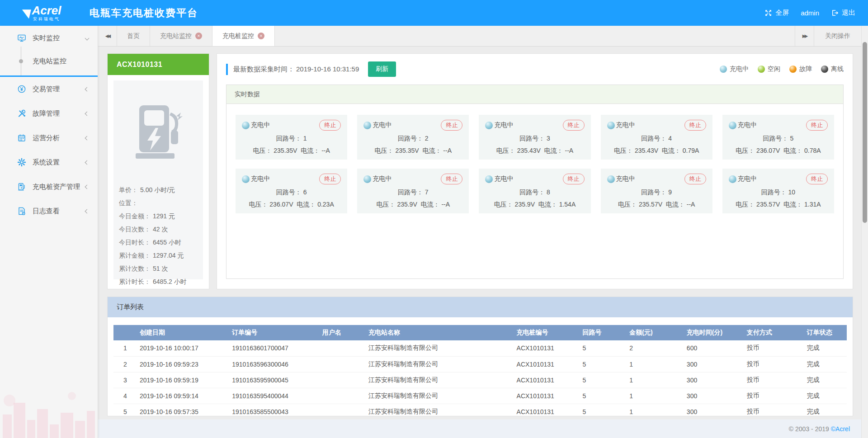  Describe the element at coordinates (181, 36) in the screenshot. I see `tab-station-monitor: 充电站监控 ×` at that location.